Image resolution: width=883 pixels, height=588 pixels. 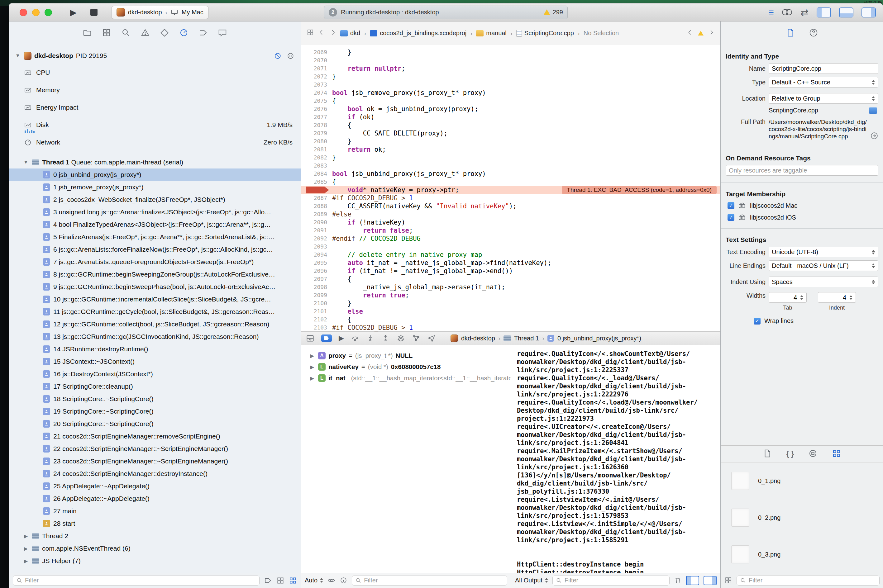 What do you see at coordinates (369, 222) in the screenshot?
I see `code-text: if (!nativeKey)` at bounding box center [369, 222].